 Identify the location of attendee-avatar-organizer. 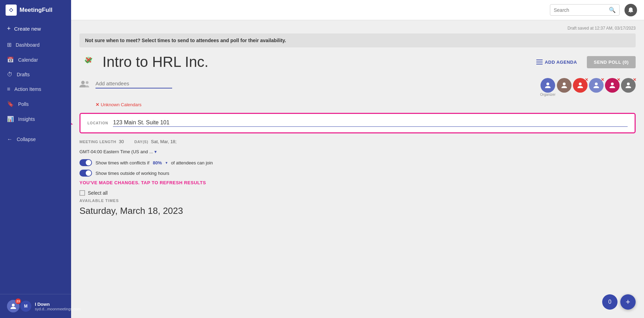
(548, 85).